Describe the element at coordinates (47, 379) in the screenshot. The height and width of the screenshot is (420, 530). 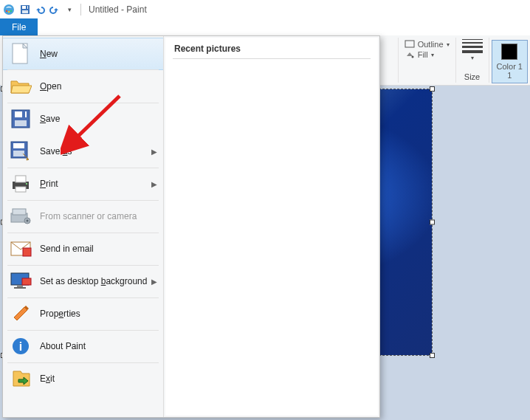
I see `menu-label: Exit` at that location.